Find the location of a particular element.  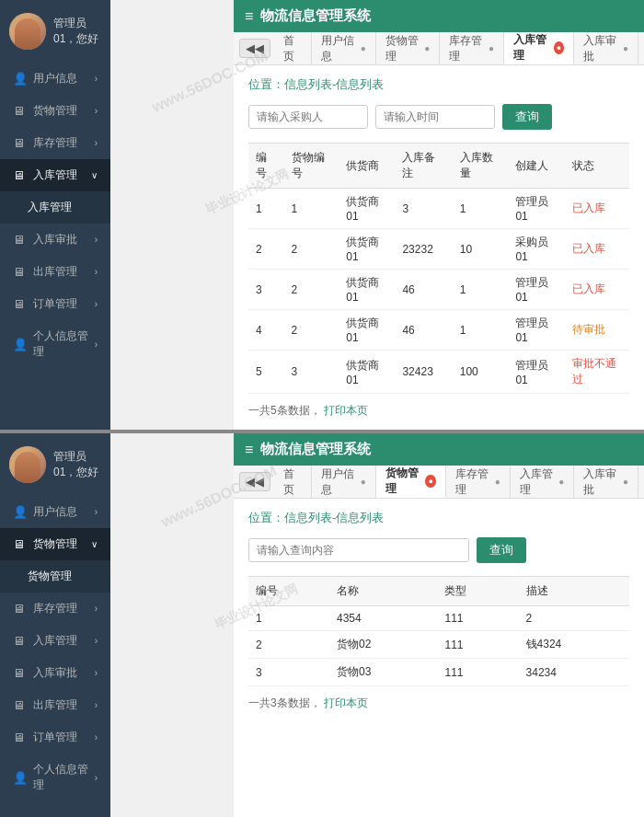

tab-home-2: 首页 is located at coordinates (293, 482).